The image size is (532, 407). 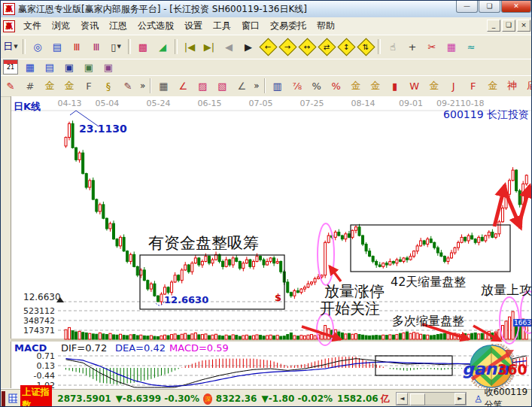 What do you see at coordinates (156, 26) in the screenshot?
I see `menu-item-4: 公式选股` at bounding box center [156, 26].